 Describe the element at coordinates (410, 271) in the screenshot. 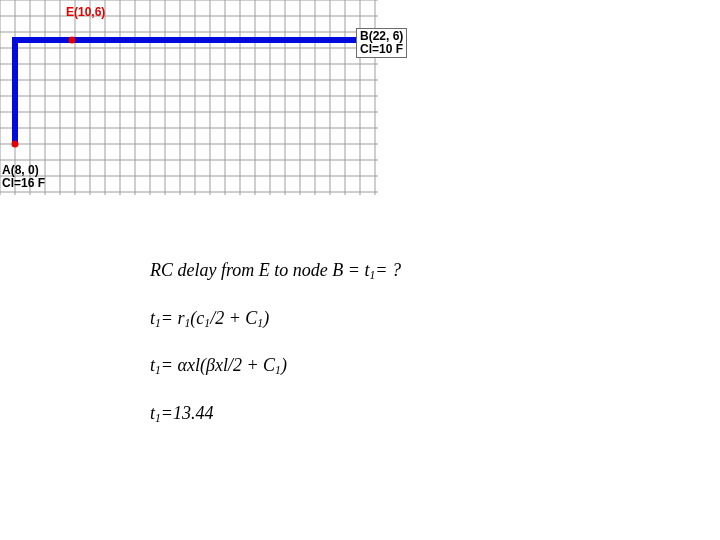

I see `eq-question: RC delay from E to node B = t1= ?` at that location.